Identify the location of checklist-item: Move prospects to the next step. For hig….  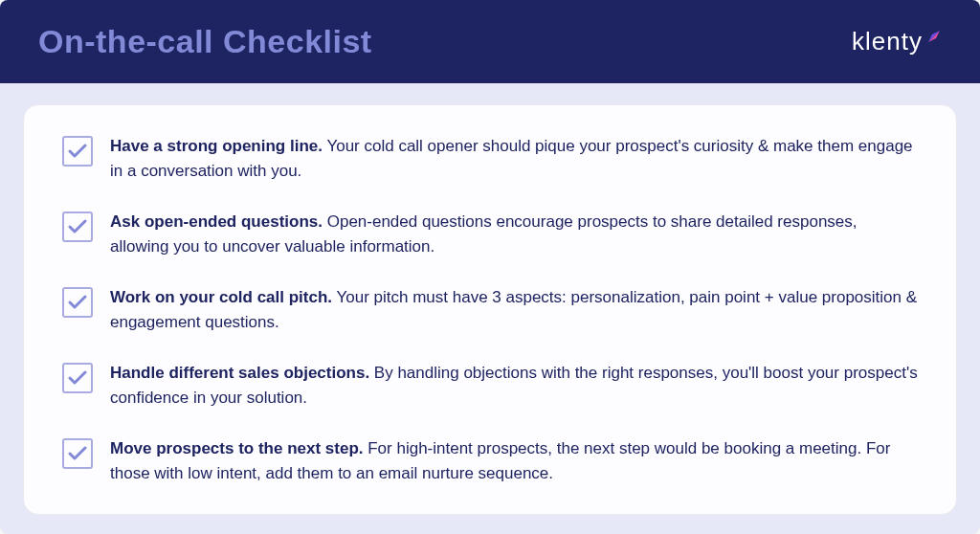
(490, 461).